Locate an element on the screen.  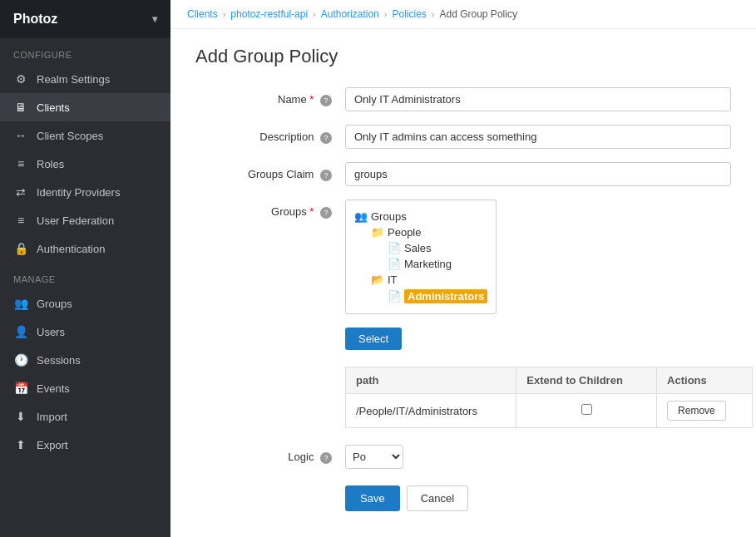
sidebar-item-label: Users is located at coordinates (51, 333).